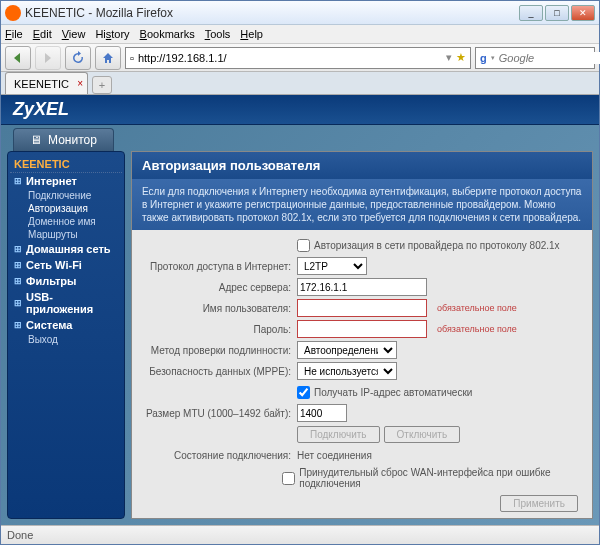 The image size is (600, 545). I want to click on url-input, so click(290, 58).